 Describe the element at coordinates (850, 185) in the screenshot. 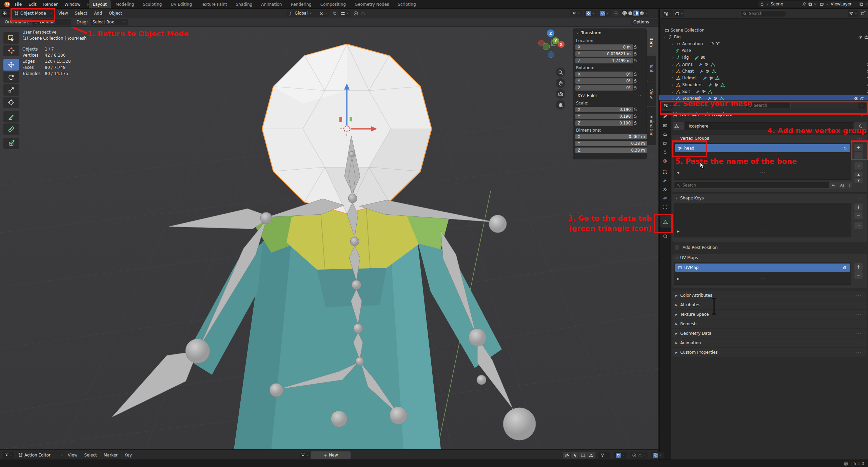

I see `sort-reverse-button: ↓` at that location.